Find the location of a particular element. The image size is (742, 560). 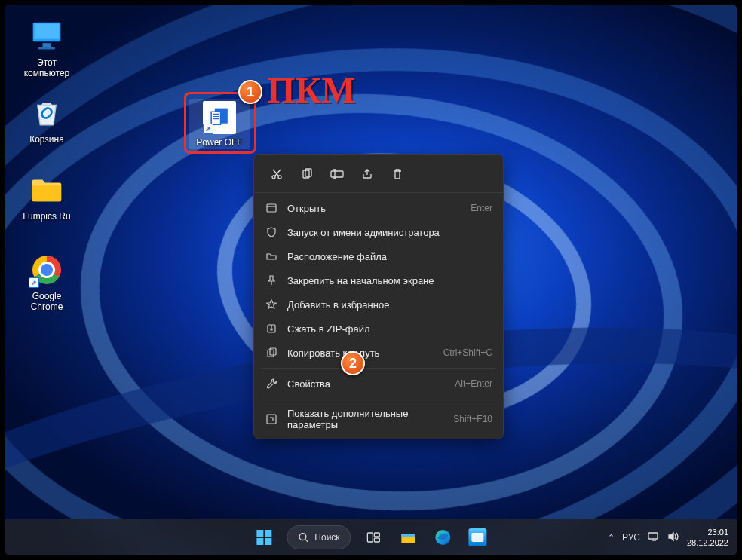

rename-button is located at coordinates (337, 174).